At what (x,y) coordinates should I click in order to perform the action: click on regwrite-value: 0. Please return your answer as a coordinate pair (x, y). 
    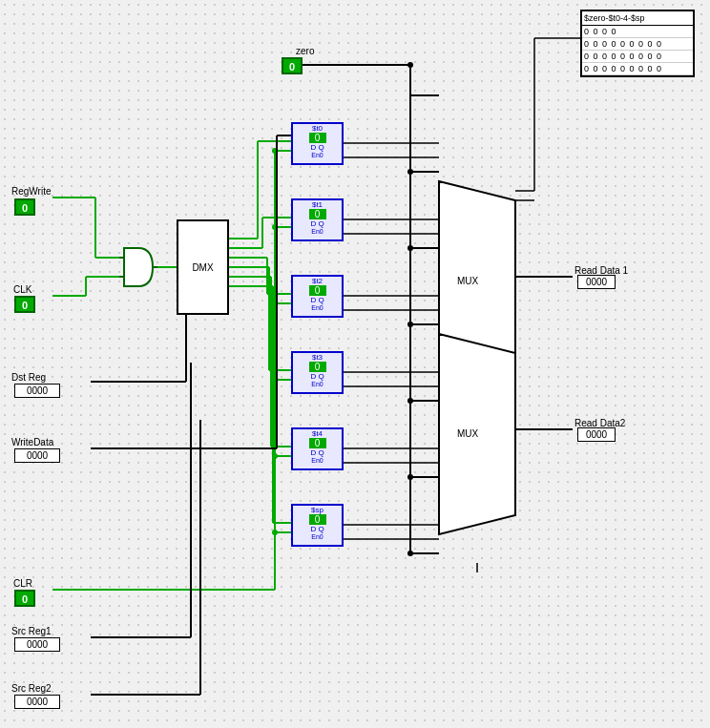
    Looking at the image, I should click on (25, 207).